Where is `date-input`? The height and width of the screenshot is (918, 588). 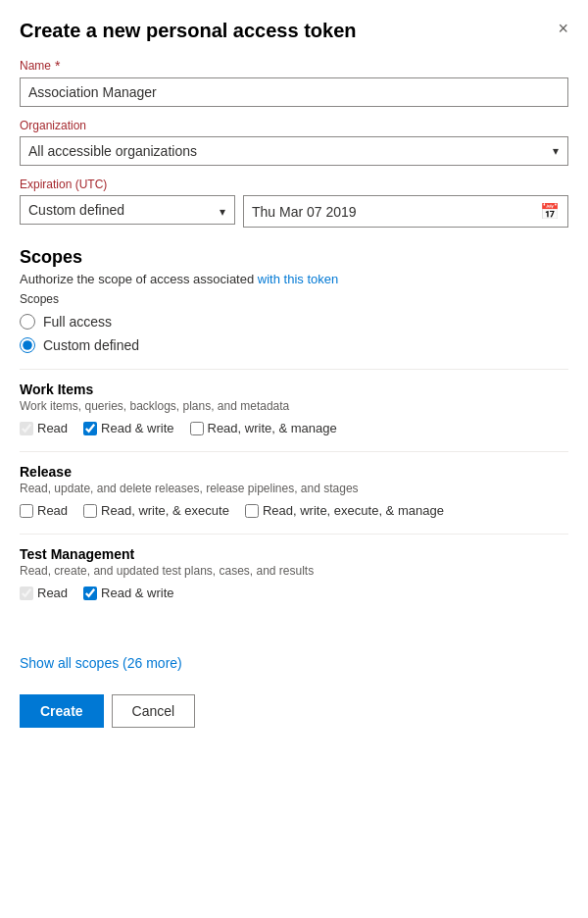
date-input is located at coordinates (396, 212).